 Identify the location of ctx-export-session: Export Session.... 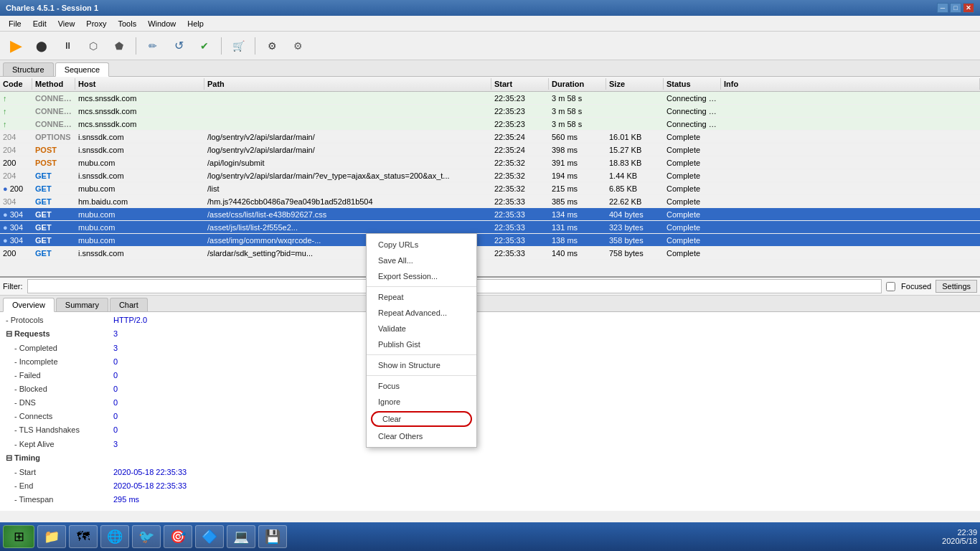
(422, 276).